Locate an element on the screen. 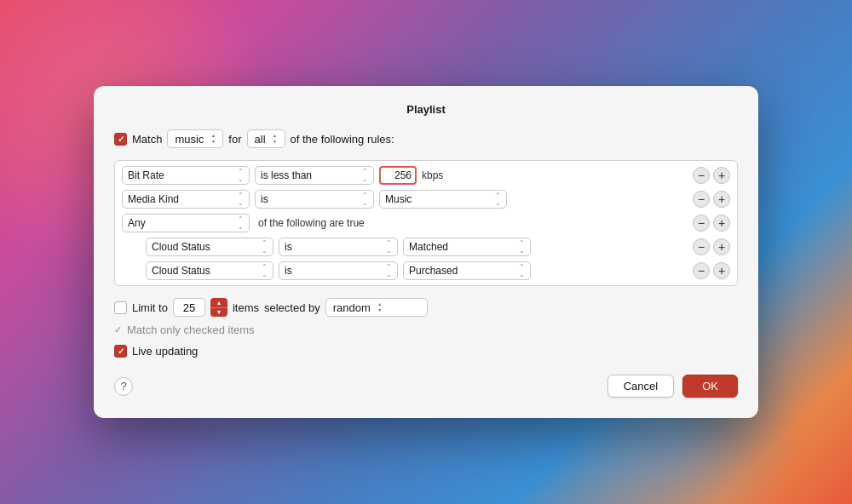  match-checkbox is located at coordinates (121, 140).